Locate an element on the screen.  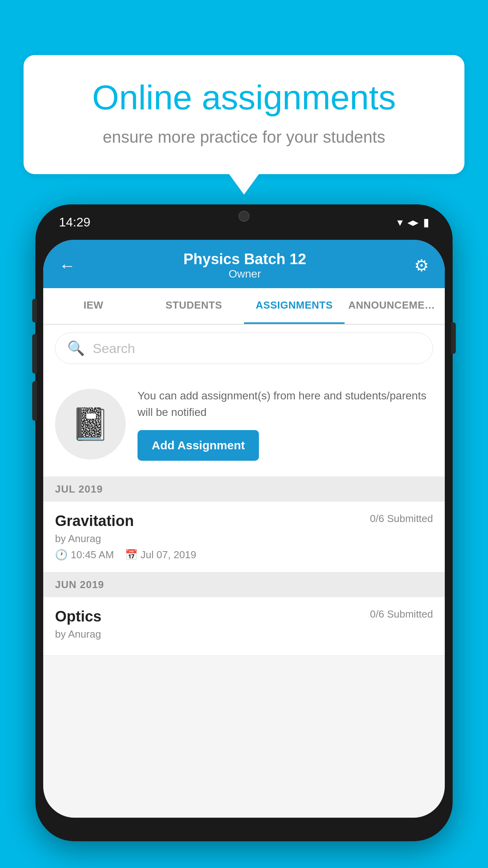
meta-date-gravitation: 📅 Jul 07, 2019 is located at coordinates (161, 555).